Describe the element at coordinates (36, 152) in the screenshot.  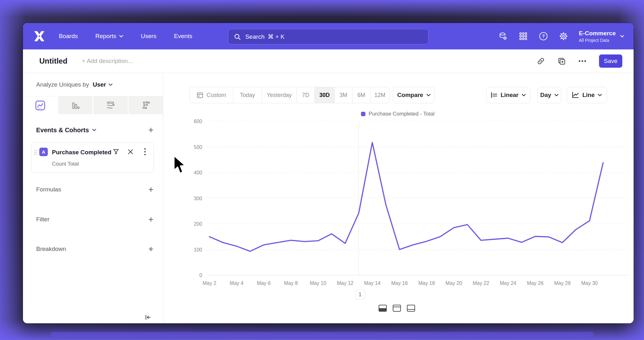
I see `drag-handle-icon` at that location.